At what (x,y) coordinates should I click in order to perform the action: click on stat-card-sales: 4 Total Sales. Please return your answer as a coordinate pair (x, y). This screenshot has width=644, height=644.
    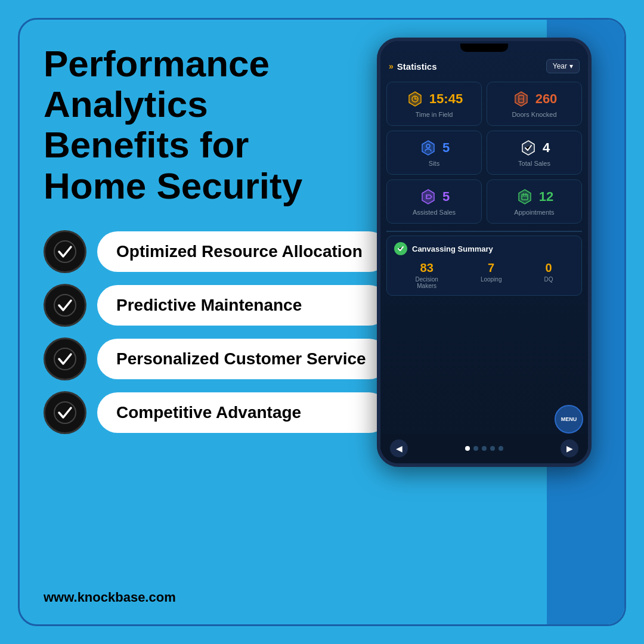
    Looking at the image, I should click on (534, 153).